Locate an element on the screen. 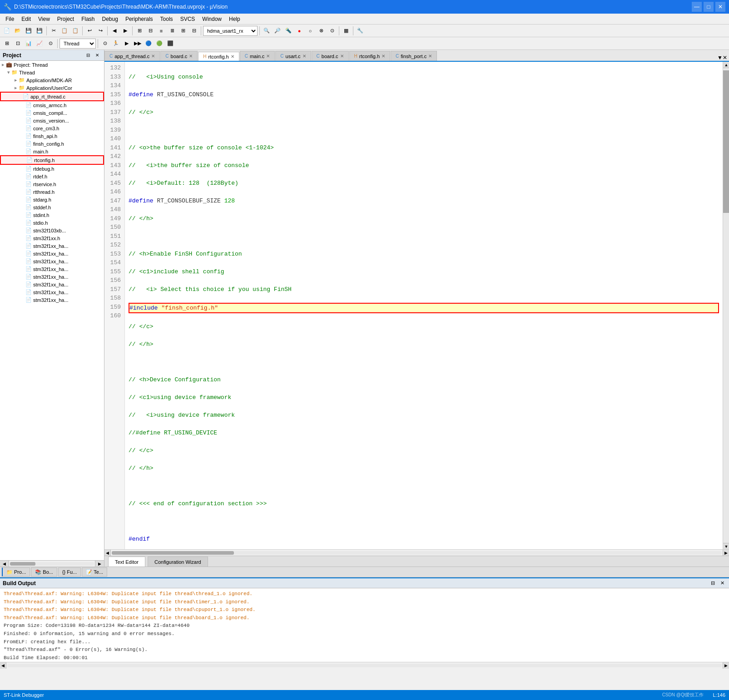  tree-item-main-h: 📄 main.h is located at coordinates (52, 152).